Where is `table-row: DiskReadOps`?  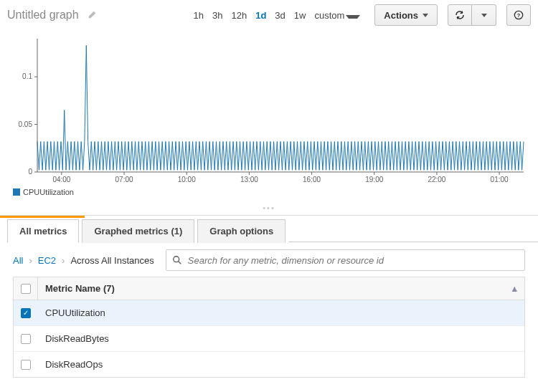 table-row: DiskReadOps is located at coordinates (269, 364).